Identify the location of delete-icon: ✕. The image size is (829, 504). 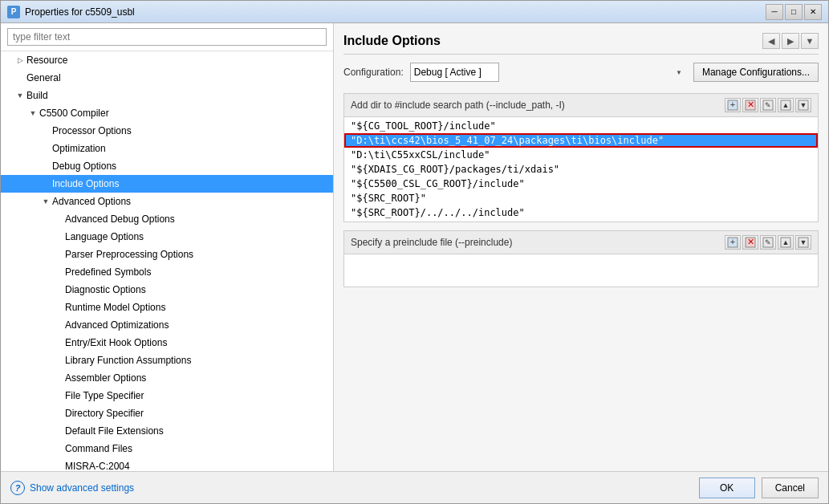
(750, 105).